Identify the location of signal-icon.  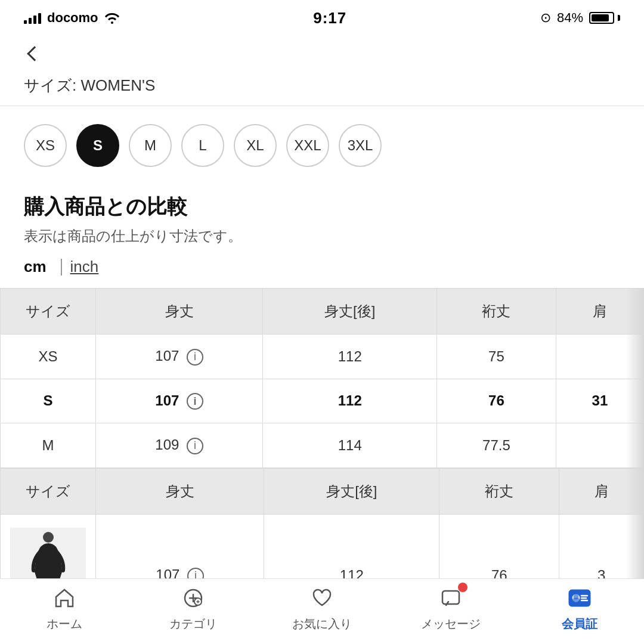
(32, 18).